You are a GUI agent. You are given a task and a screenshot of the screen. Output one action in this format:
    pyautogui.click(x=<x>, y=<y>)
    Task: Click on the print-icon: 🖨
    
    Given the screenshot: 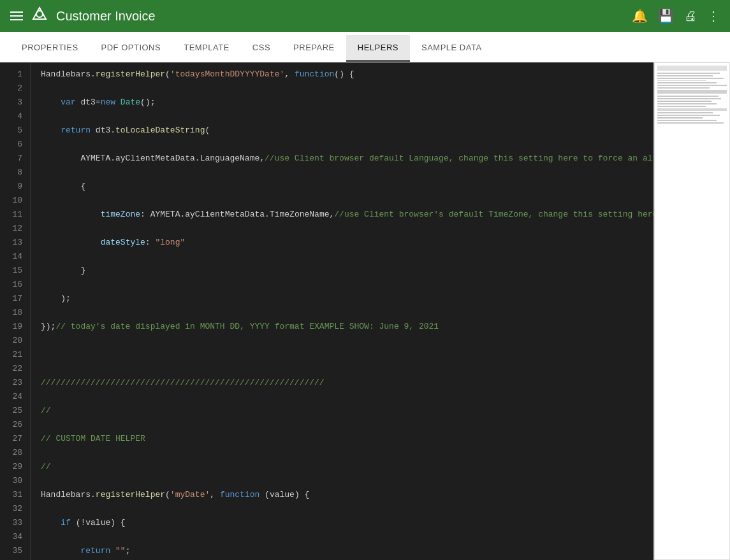 What is the action you would take?
    pyautogui.click(x=690, y=17)
    